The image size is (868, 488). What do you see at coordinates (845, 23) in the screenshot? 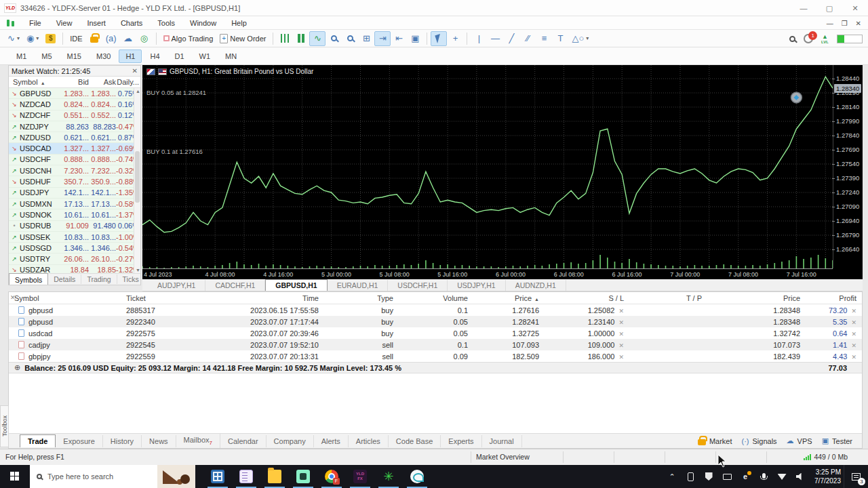
I see `child-restore-button: ❐` at bounding box center [845, 23].